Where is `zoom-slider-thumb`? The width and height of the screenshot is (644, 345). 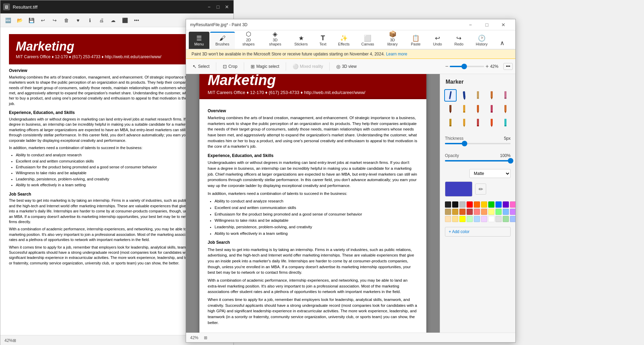
zoom-slider-thumb is located at coordinates (464, 66).